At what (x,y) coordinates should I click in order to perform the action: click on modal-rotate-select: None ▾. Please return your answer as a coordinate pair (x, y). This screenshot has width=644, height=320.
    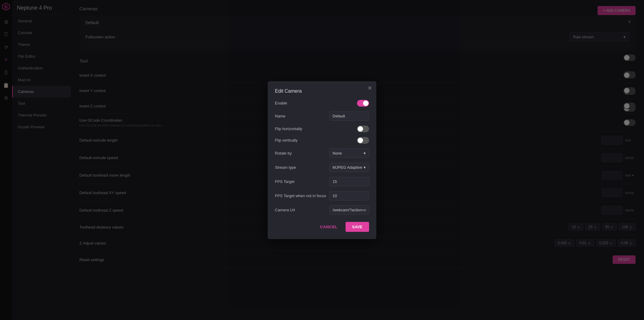
    Looking at the image, I should click on (349, 153).